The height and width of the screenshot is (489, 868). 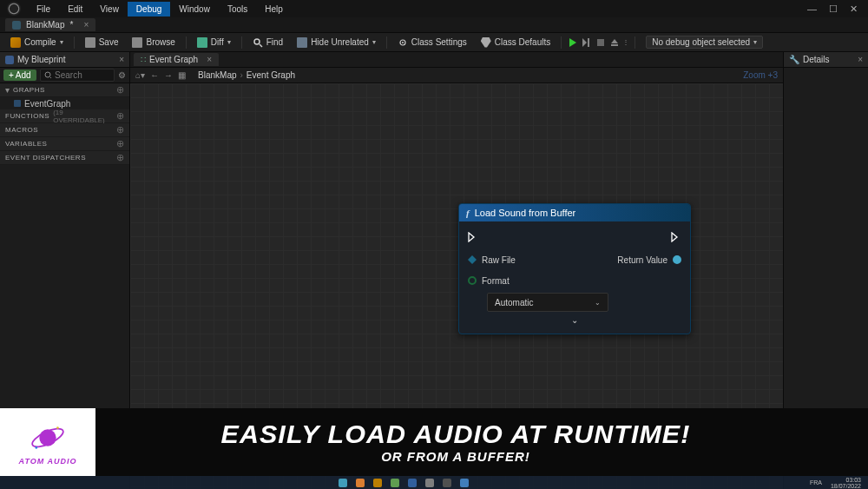 I want to click on eject-button, so click(x=615, y=43).